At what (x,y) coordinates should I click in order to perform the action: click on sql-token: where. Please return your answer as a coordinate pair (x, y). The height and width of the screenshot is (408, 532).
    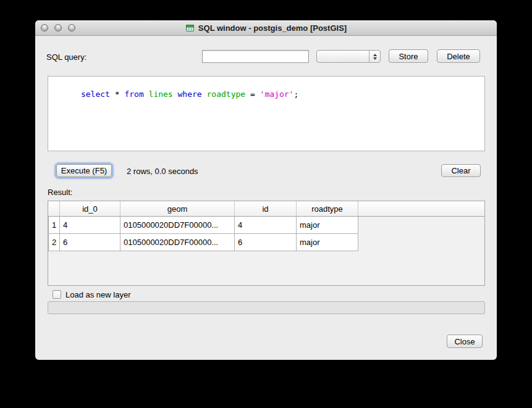
    Looking at the image, I should click on (190, 94).